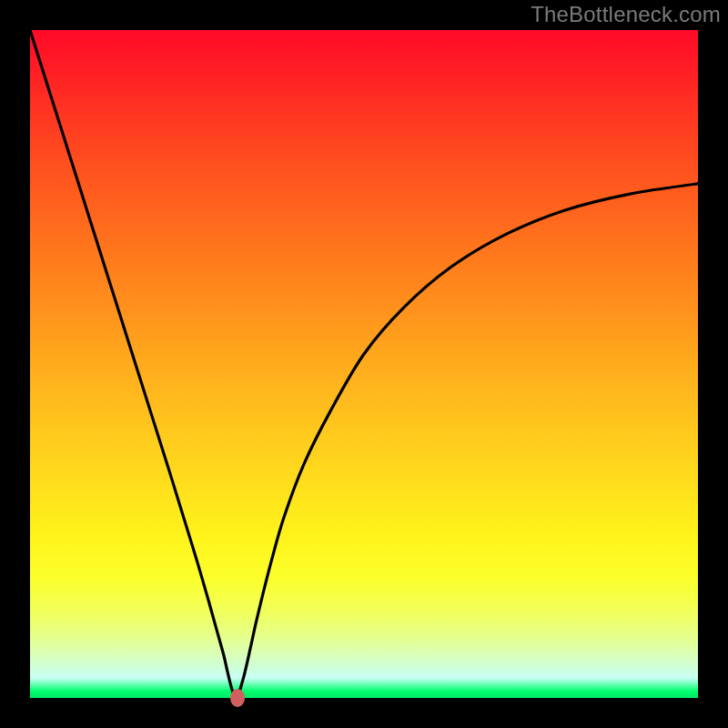  Describe the element at coordinates (626, 15) in the screenshot. I see `watermark-label: TheBottleneck.com` at that location.